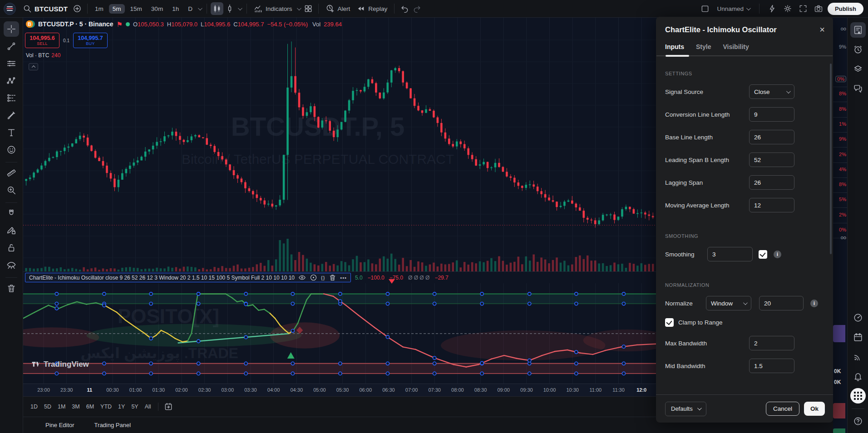  What do you see at coordinates (858, 376) in the screenshot?
I see `sidebar-notifications` at bounding box center [858, 376].